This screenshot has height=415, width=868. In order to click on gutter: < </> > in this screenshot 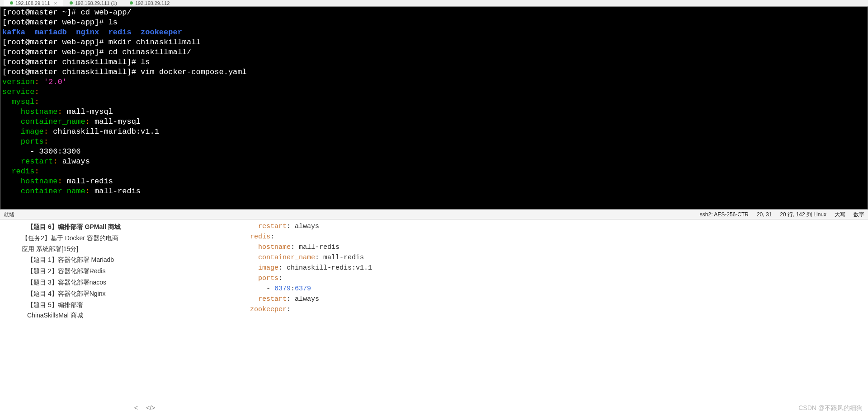, I will do `click(145, 317)`.